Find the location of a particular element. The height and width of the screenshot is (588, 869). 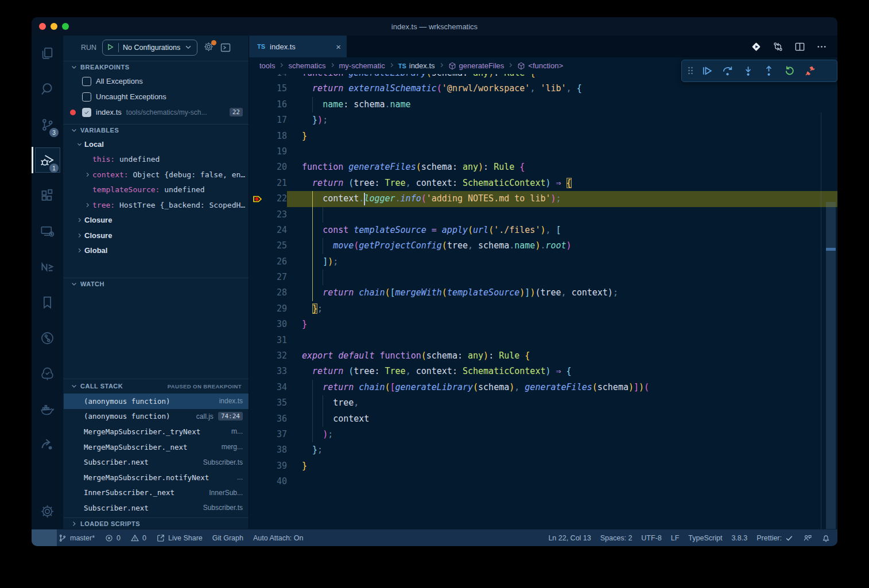

call-stack-frame: MergeMapSubscriber._tryNextm... is located at coordinates (156, 431).